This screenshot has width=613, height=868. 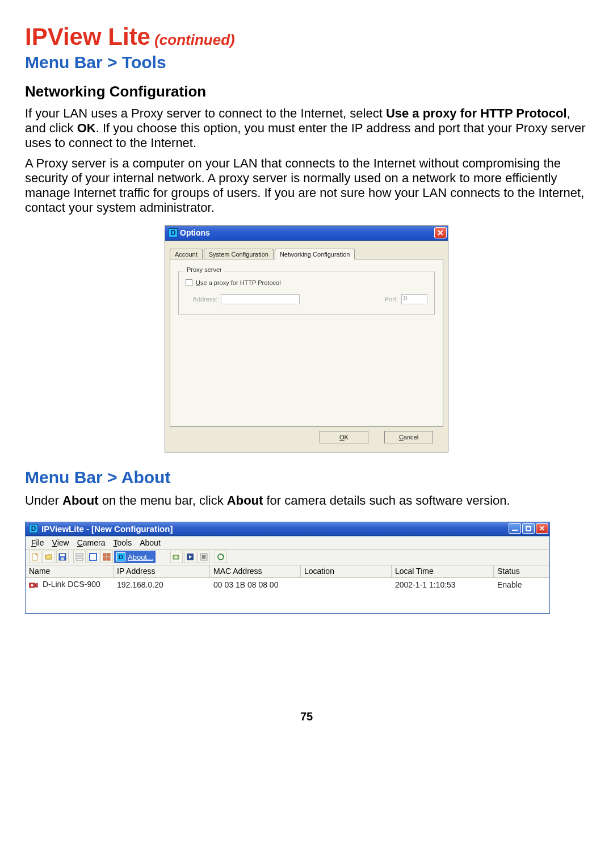 What do you see at coordinates (69, 571) in the screenshot?
I see `col-name: Name` at bounding box center [69, 571].